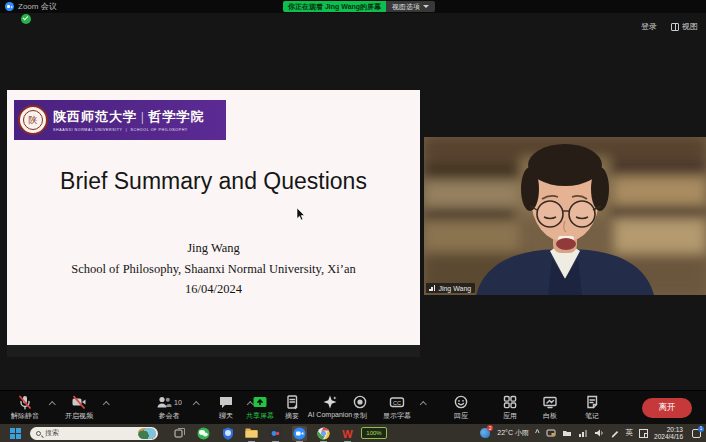  I want to click on university-name-en: SHAANXI NORMAL UNIVERSITY | SCHOOL OF PH…, so click(129, 130).